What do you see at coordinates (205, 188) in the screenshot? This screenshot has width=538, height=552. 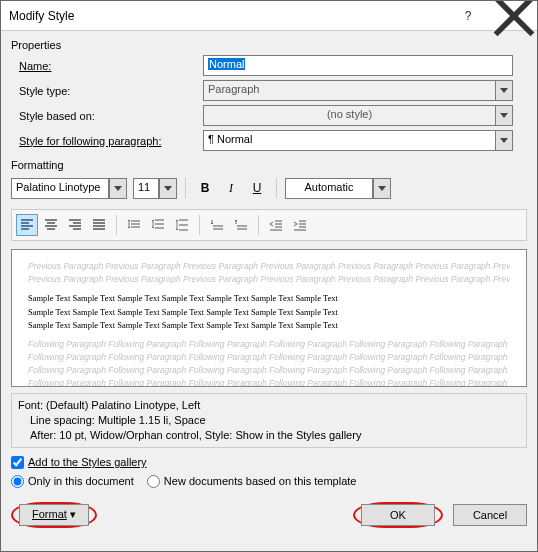 I see `bold-button: B` at bounding box center [205, 188].